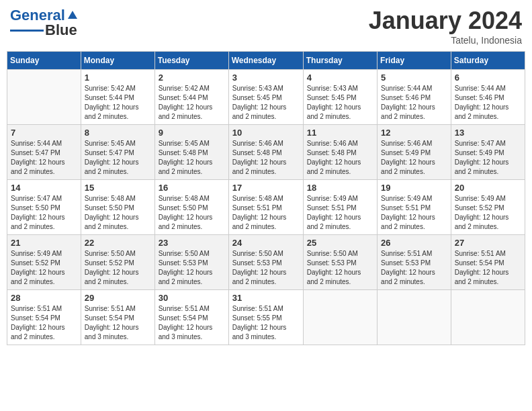  Describe the element at coordinates (192, 243) in the screenshot. I see `day-number: 23` at that location.